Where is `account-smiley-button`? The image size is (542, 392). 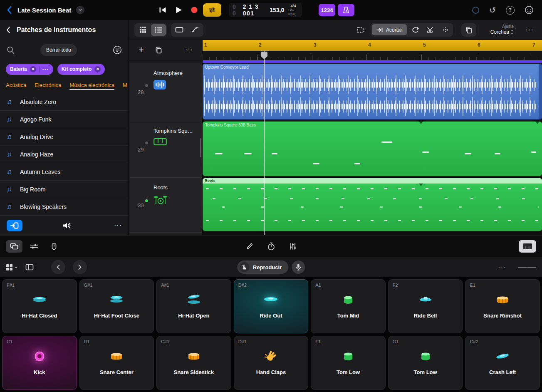
account-smiley-button is located at coordinates (529, 10).